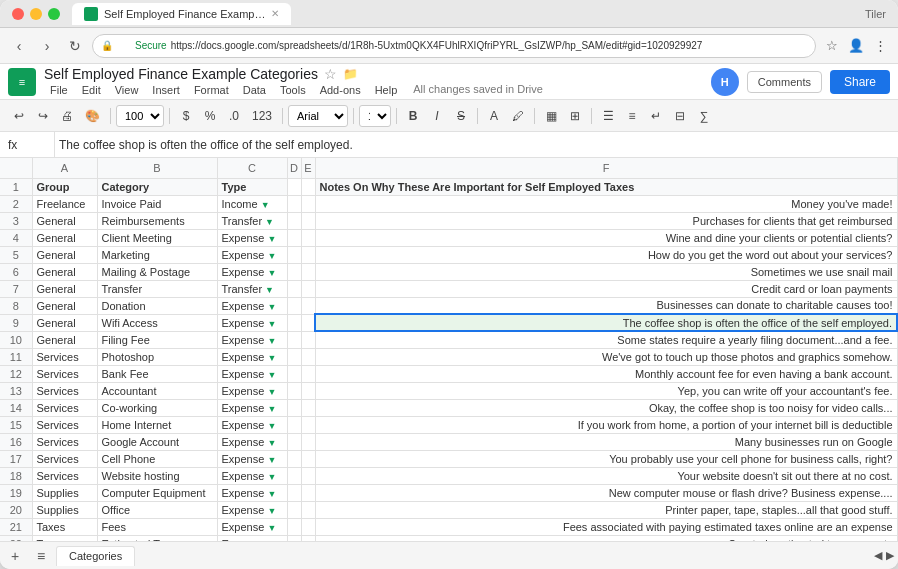 The height and width of the screenshot is (569, 898). Describe the element at coordinates (157, 356) in the screenshot. I see `cell-category: Photoshop` at that location.